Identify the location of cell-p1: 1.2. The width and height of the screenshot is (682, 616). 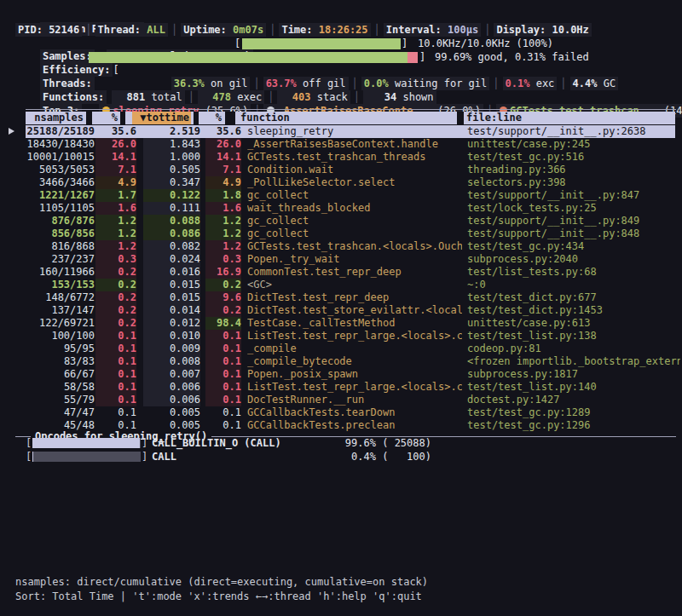
(116, 222).